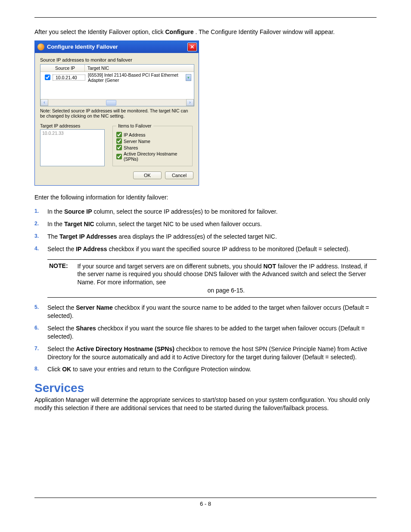  I want to click on note-box: NOTE: If your source and target servers …, so click(212, 279).